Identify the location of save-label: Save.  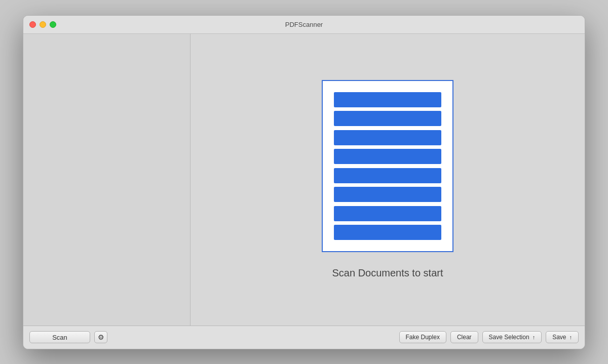
(559, 337).